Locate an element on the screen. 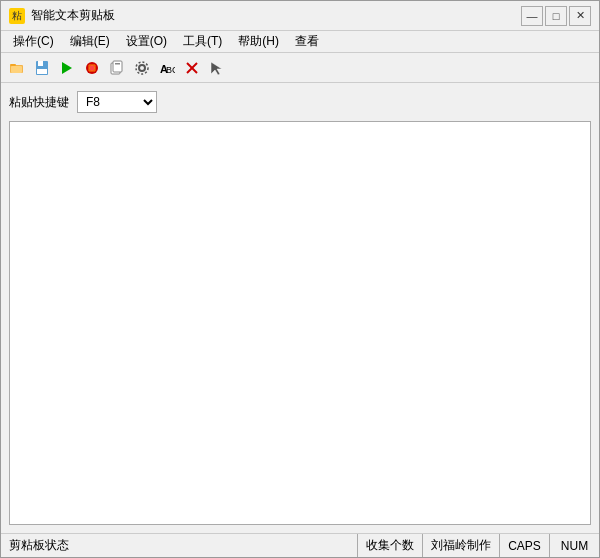 This screenshot has width=600, height=558. status-left-text: 剪粘板状态 is located at coordinates (179, 546).